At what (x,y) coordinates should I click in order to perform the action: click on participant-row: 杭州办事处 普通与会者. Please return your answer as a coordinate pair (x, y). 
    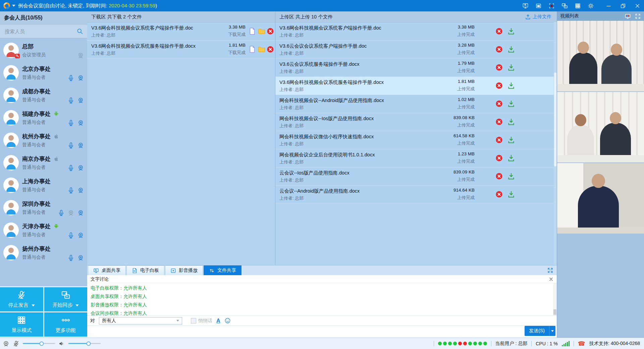
    Looking at the image, I should click on (44, 141).